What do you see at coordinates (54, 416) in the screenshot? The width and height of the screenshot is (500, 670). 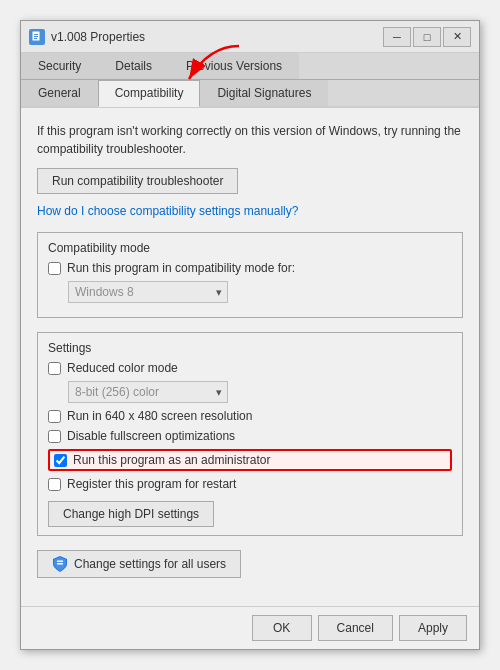 I see `screen-res-checkbox` at bounding box center [54, 416].